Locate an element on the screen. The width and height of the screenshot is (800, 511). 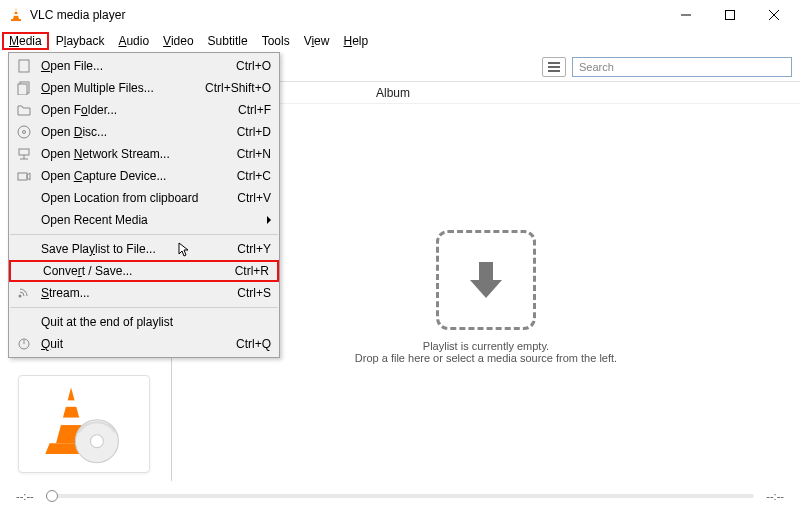
menu-playback: Playback is located at coordinates (80, 41).